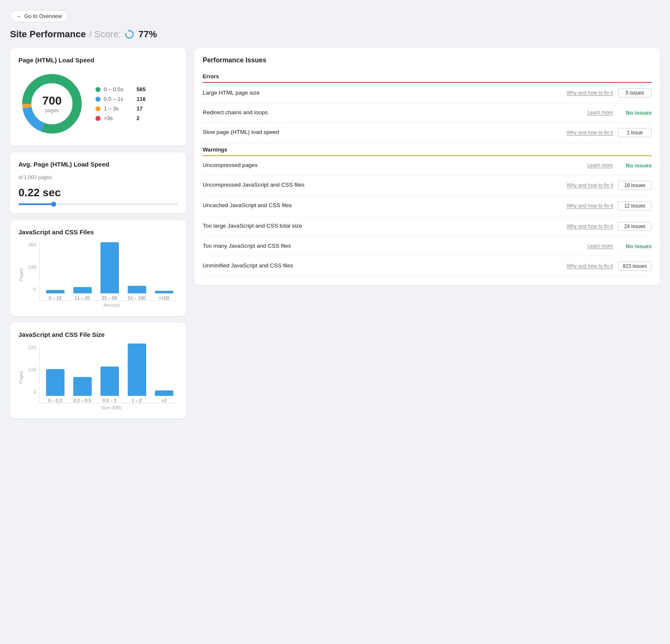 This screenshot has width=670, height=644. I want to click on files-y-axis: 4602300, so click(32, 272).